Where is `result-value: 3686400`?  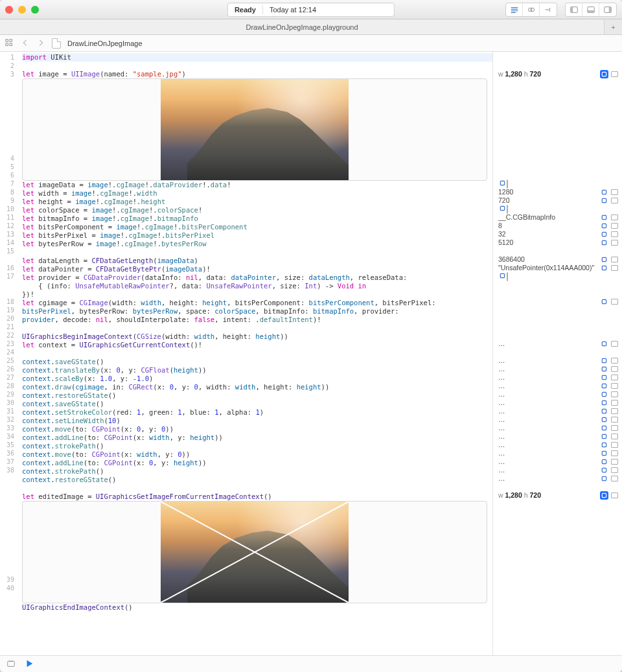
result-value: 3686400 is located at coordinates (559, 259).